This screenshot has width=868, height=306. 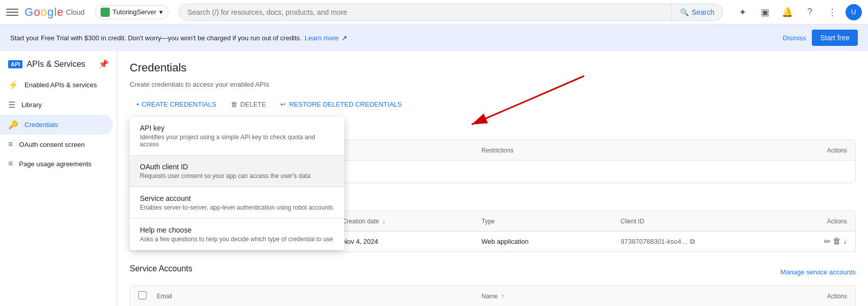 I want to click on sidebar-item-library: ☰ Library, so click(x=56, y=105).